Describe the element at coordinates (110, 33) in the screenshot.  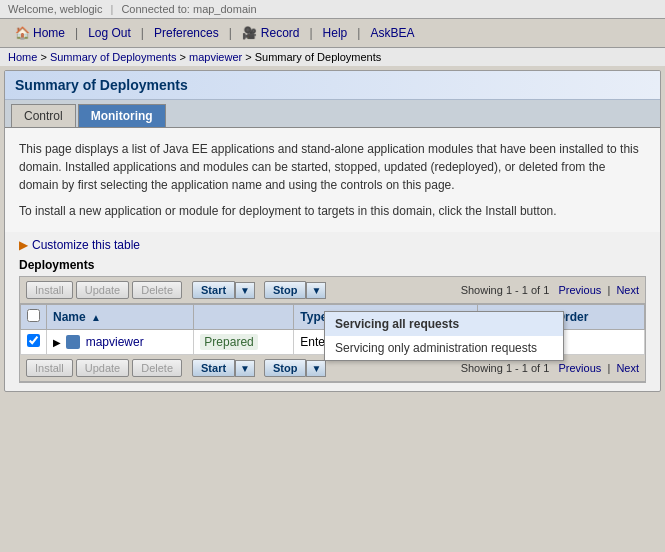
I see `logout-nav: Log Out` at that location.